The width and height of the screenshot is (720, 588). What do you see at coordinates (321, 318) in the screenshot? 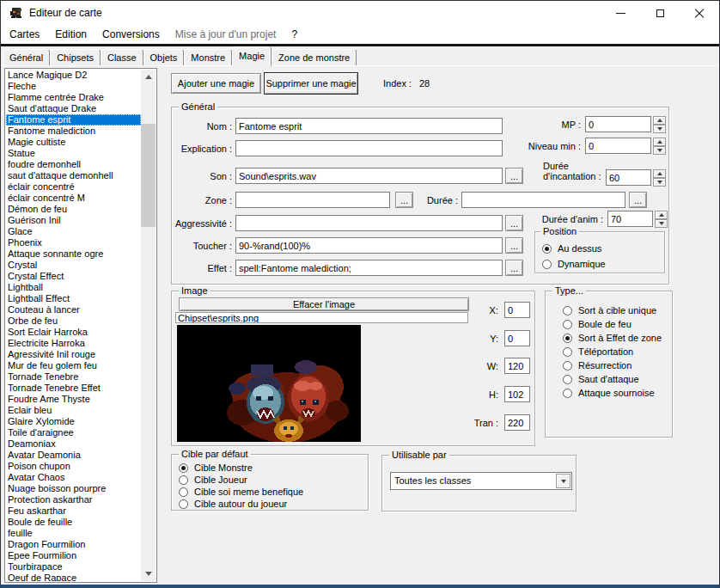
I see `image-path-field: Chipset\esprits.png` at bounding box center [321, 318].